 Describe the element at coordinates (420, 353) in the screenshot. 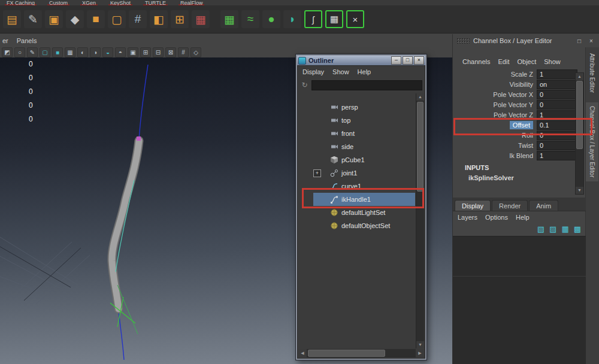

I see `scroll-right-arrow: ▶` at that location.